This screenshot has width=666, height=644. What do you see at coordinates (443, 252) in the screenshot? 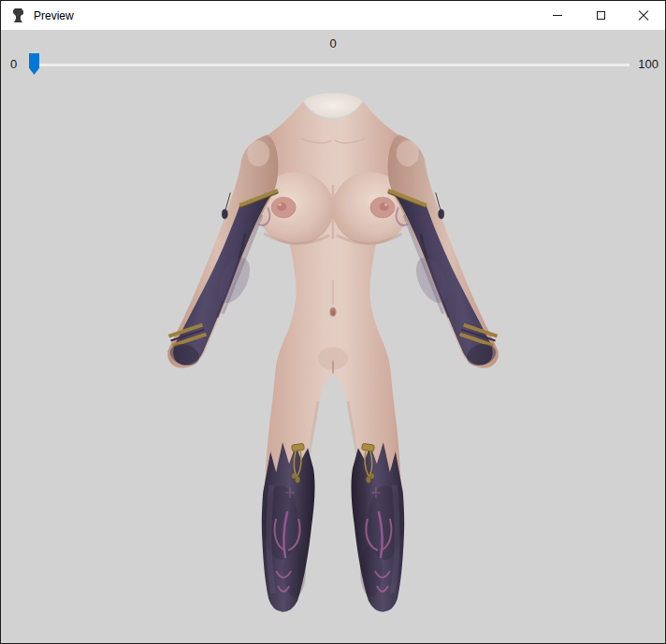
I see `right-arm-gauntlet` at bounding box center [443, 252].